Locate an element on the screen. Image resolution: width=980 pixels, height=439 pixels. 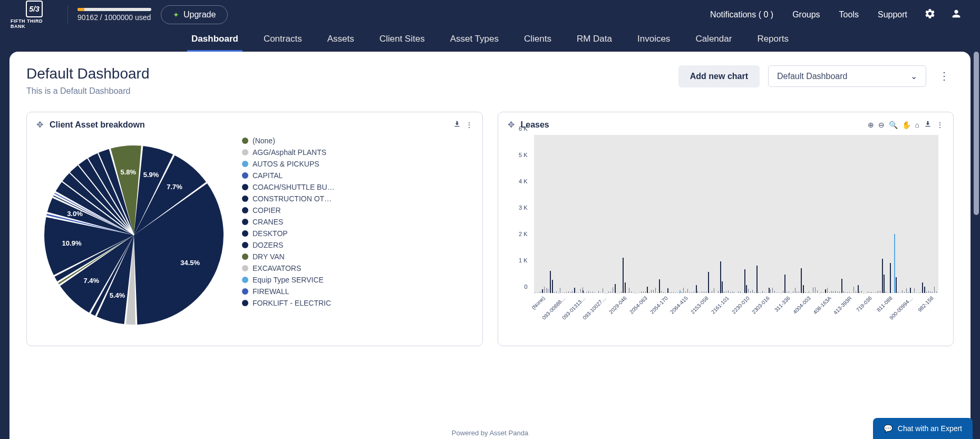
legend-item: AGG/Asphalt PLANTS is located at coordinates (356, 152).